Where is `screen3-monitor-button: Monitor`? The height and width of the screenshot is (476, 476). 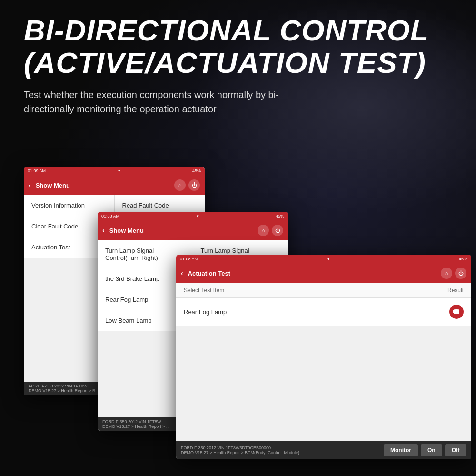 screen3-monitor-button: Monitor is located at coordinates (401, 450).